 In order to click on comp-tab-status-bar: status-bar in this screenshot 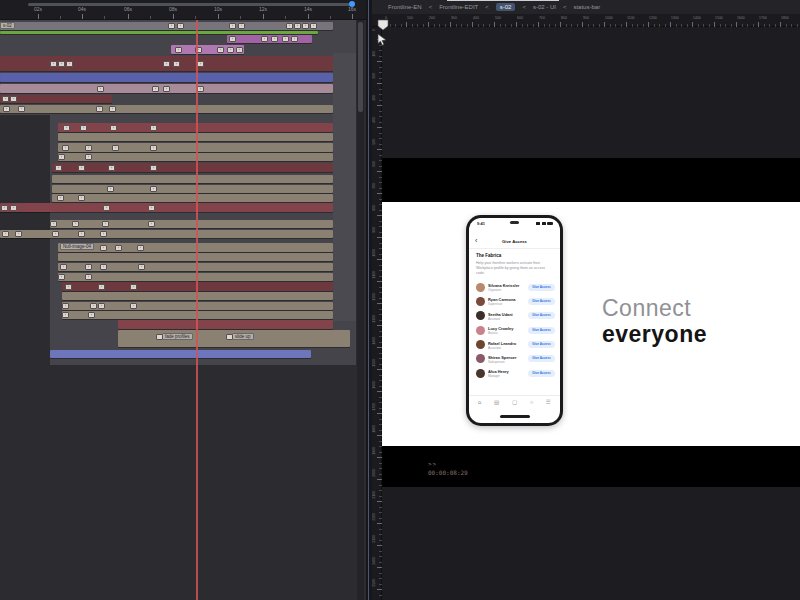, I will do `click(586, 7)`.